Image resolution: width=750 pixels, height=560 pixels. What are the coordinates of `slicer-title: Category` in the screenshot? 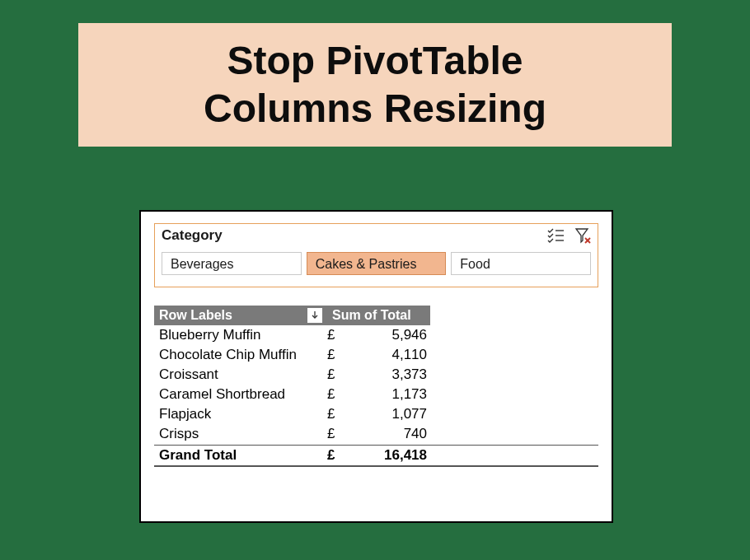 It's located at (354, 236).